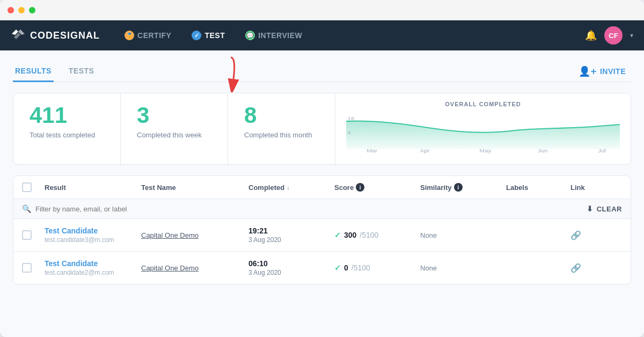  Describe the element at coordinates (291, 240) in the screenshot. I see `row1-date: 3 Aug 2020` at that location.